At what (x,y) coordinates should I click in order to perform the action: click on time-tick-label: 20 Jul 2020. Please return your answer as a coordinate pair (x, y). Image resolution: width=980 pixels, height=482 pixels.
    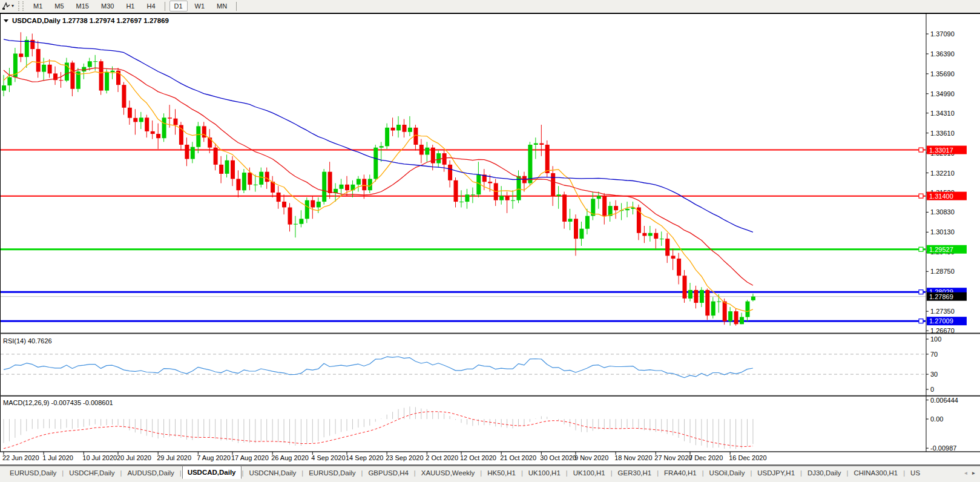
    Looking at the image, I should click on (134, 458).